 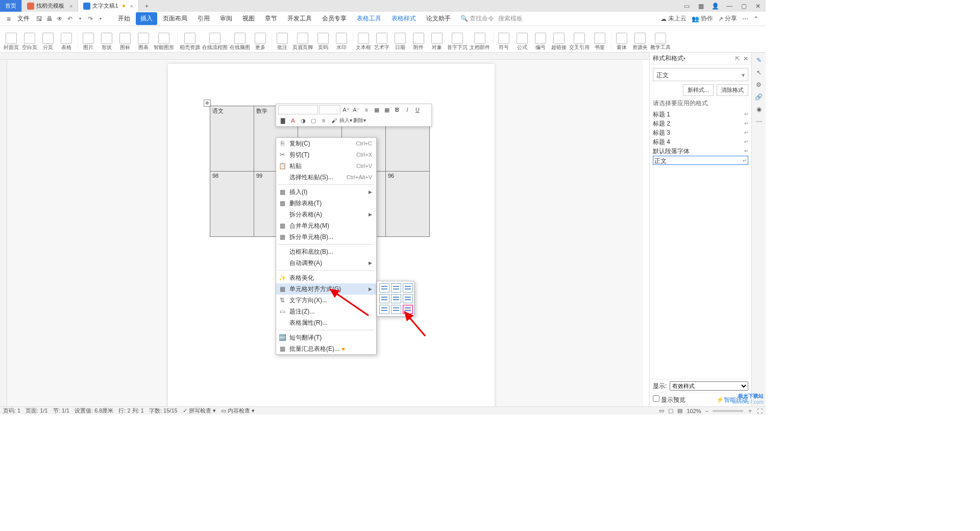 What do you see at coordinates (437, 41) in the screenshot?
I see `ribbon-button: 对象` at bounding box center [437, 41].